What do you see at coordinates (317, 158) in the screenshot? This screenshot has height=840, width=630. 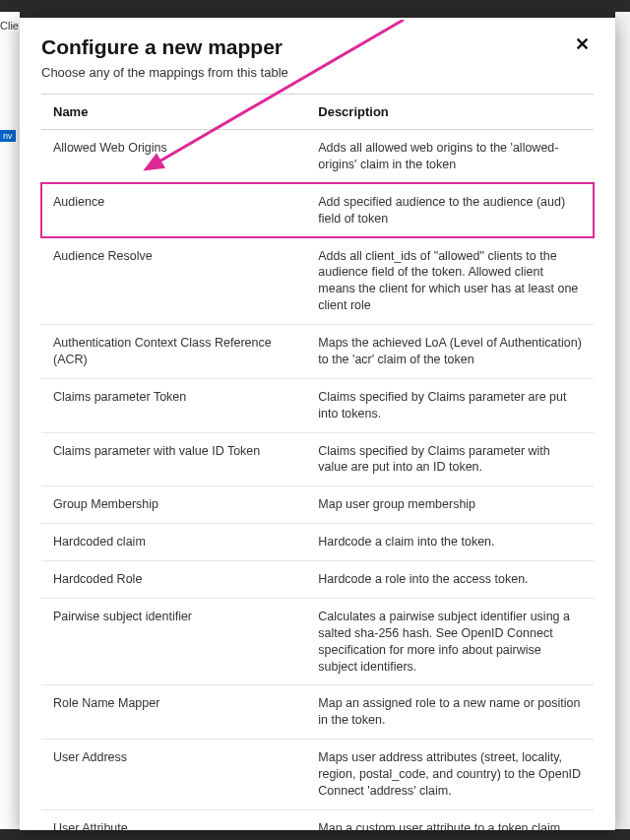 I see `table-row: Allowed Web OriginsAdds all allowed web …` at bounding box center [317, 158].